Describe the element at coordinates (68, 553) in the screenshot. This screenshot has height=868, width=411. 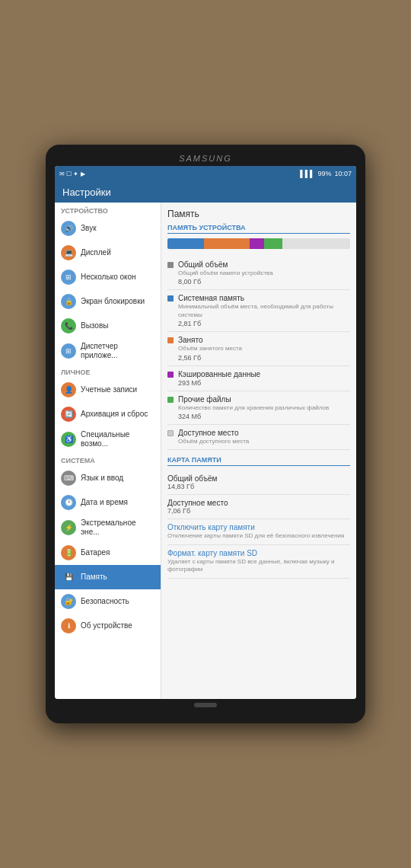
I see `battery-icon: 🔋` at that location.